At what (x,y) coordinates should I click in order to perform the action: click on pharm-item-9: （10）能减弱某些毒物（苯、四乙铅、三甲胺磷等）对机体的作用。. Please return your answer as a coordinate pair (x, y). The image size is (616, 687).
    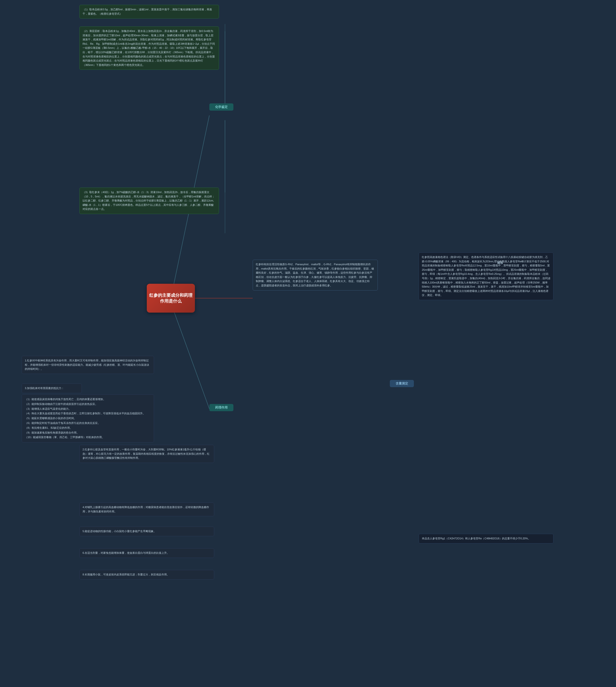
    Looking at the image, I should click on (88, 437).